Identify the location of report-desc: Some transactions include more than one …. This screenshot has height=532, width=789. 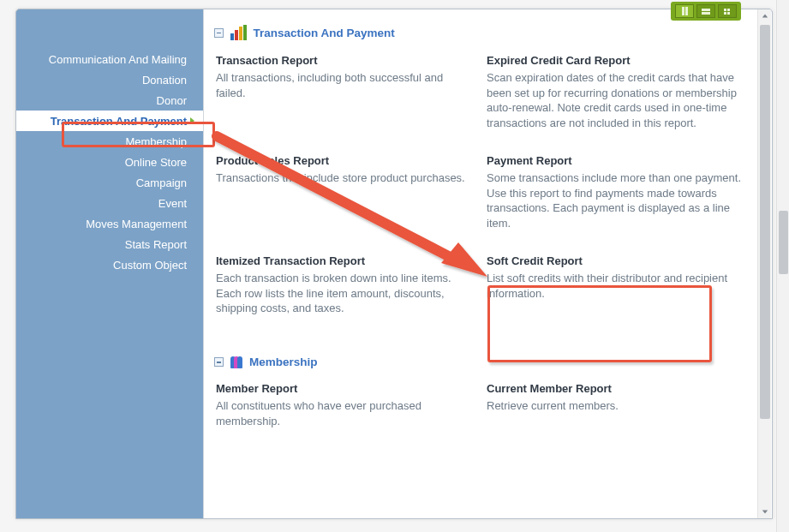
(616, 200).